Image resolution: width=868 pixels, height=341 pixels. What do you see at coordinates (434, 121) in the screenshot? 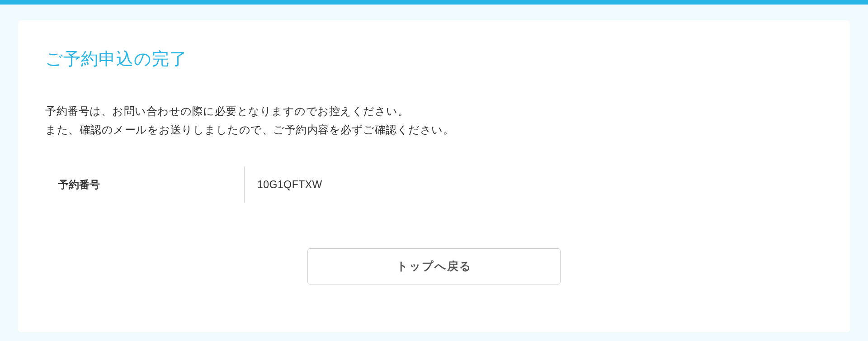
I see `description-block: 予約番号は、お問い合わせの際に必要となりますのでお控えください。 また、確認のメ…` at bounding box center [434, 121].